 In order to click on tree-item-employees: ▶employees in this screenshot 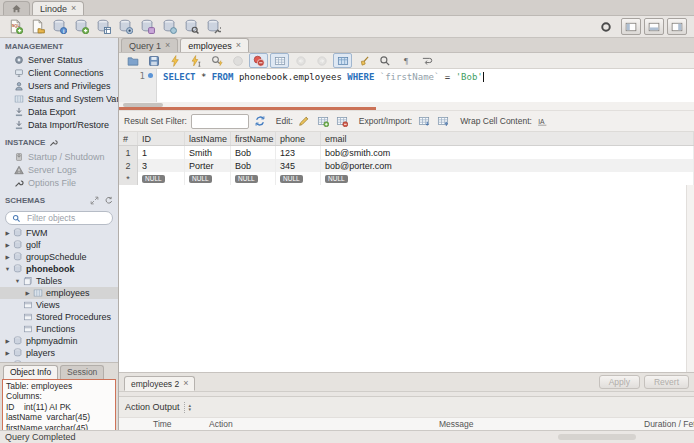, I will do `click(59, 293)`.